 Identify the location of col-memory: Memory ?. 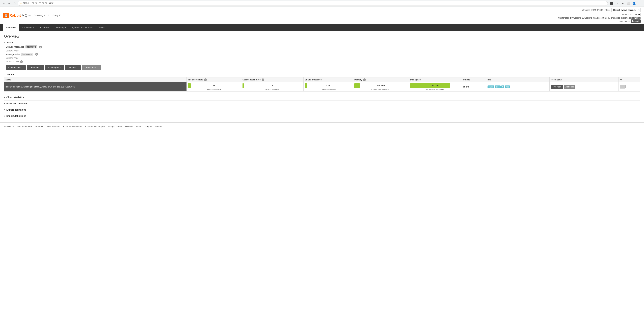
(381, 80).